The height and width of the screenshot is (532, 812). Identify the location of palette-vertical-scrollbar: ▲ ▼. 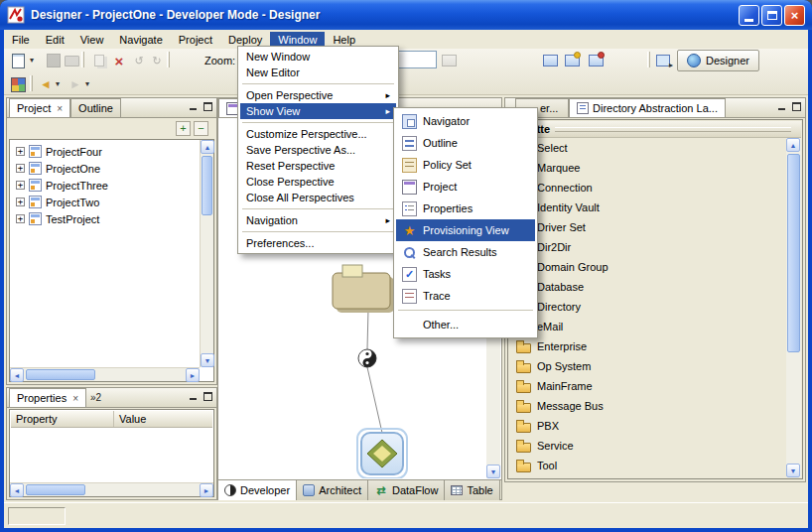
(794, 308).